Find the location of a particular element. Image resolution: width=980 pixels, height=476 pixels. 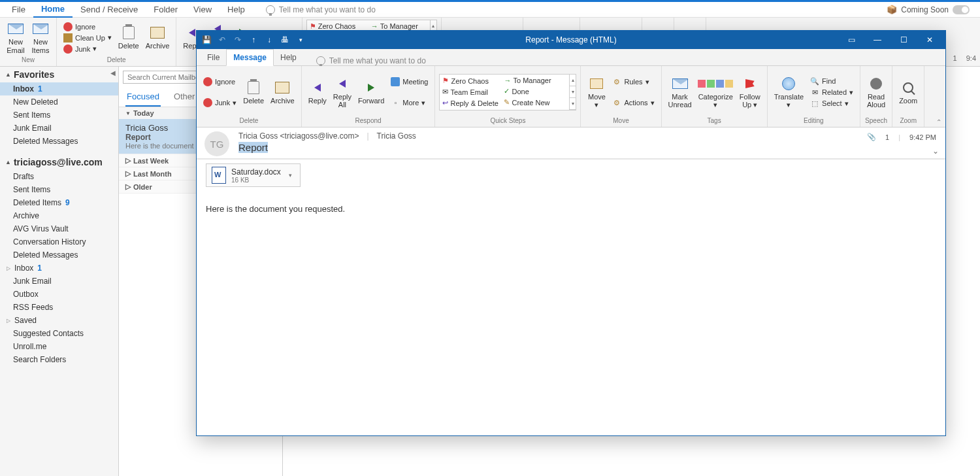

message-ribbon: Ignore Junk ▾ Delete Archive Delete Repl… is located at coordinates (571, 97).